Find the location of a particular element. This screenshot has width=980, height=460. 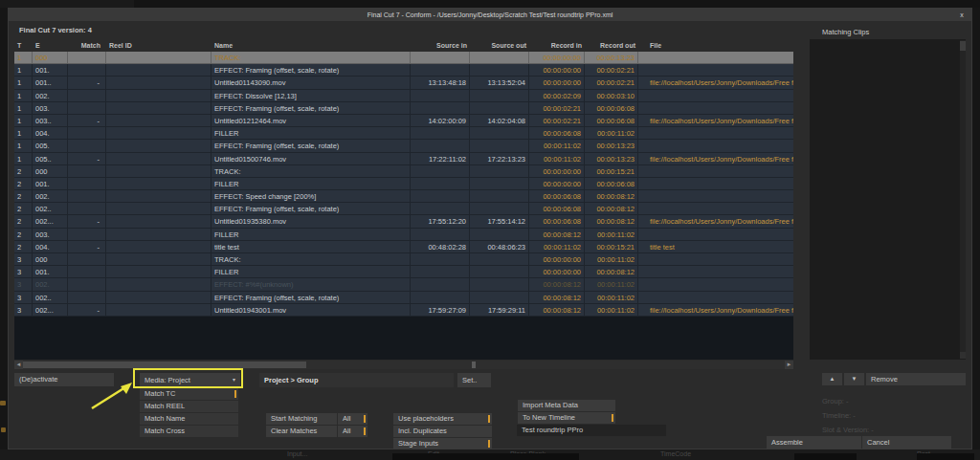

table-row: 1003..-Untitled01212464.mov14:02:00:0914… is located at coordinates (404, 120).